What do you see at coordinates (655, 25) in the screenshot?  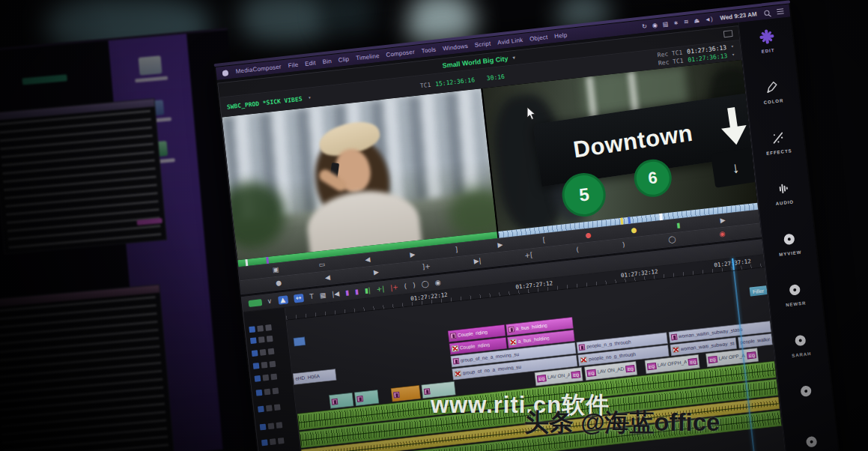 I see `avid-link-icon: ◉` at bounding box center [655, 25].